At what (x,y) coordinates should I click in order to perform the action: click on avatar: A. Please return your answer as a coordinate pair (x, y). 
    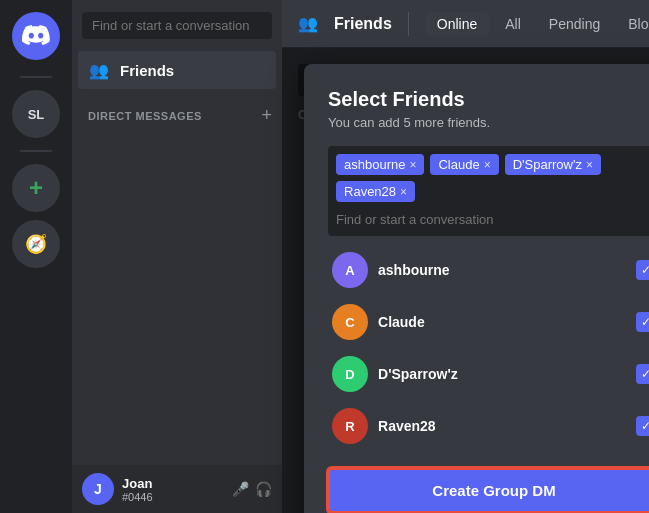
    Looking at the image, I should click on (350, 270).